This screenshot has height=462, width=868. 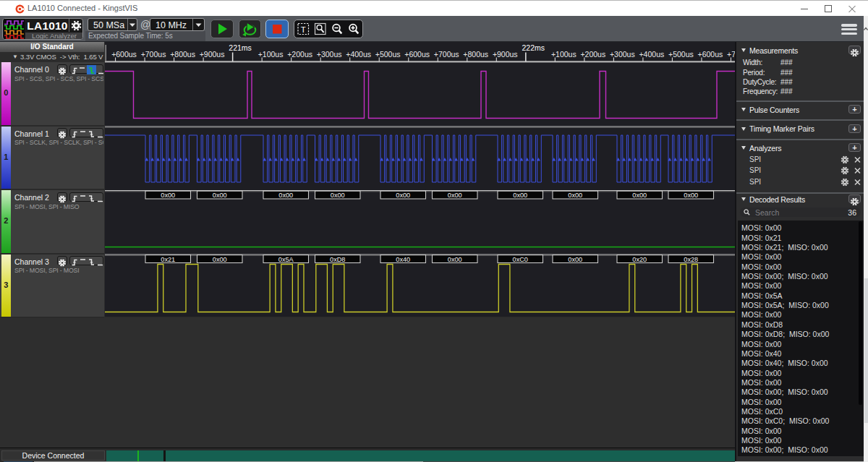 I want to click on svg-text: T, so click(x=304, y=30).